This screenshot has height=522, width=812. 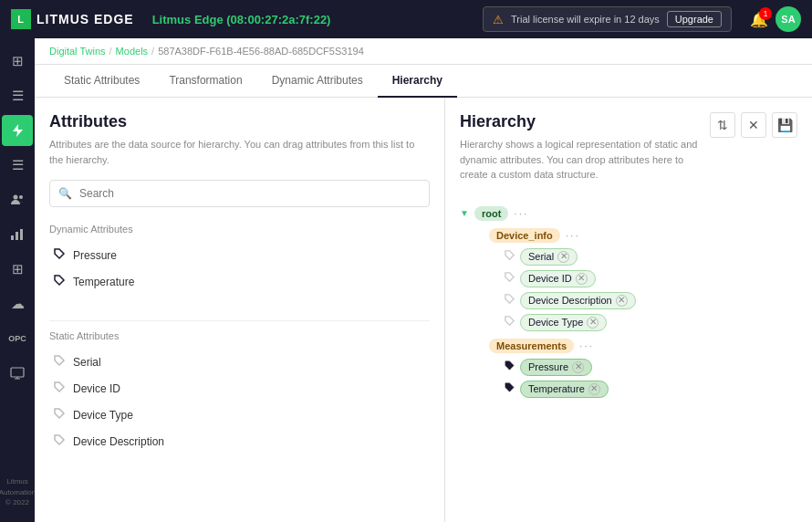 I want to click on list-item: Device ID, so click(x=239, y=389).